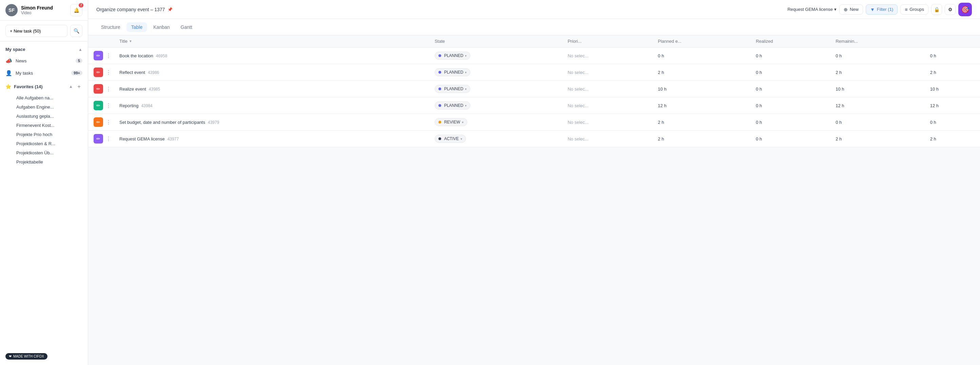  Describe the element at coordinates (76, 10) in the screenshot. I see `notification-button: 🔔 7` at that location.